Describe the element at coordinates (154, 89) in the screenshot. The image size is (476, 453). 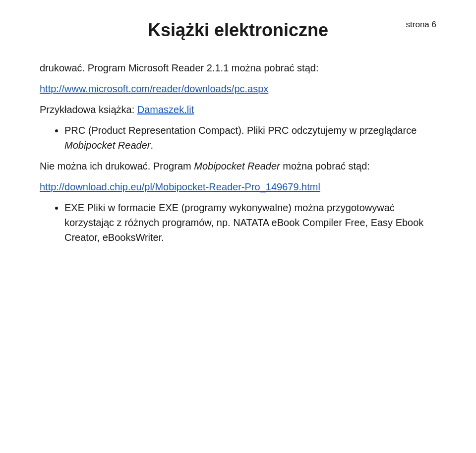
I see `microsoft-reader-link: http://www.microsoft.com/reader/download…` at that location.